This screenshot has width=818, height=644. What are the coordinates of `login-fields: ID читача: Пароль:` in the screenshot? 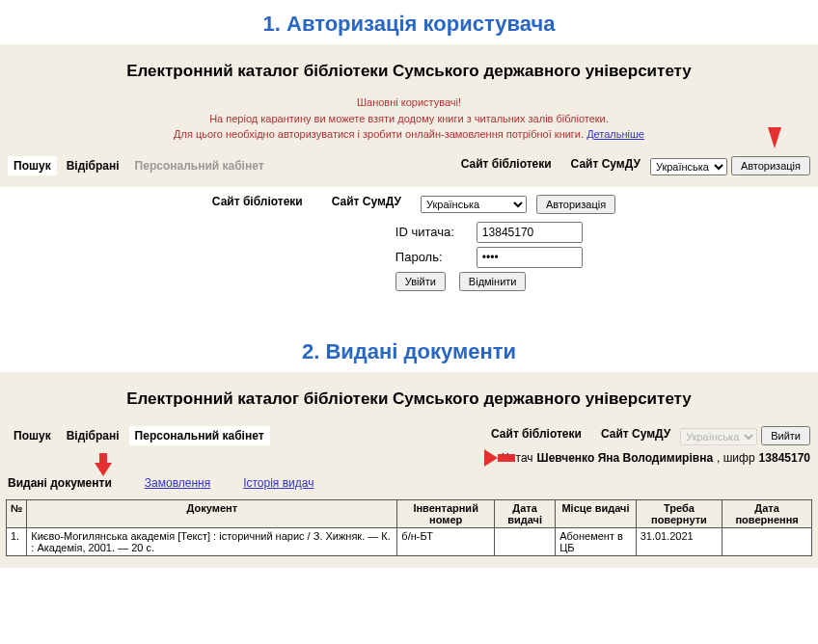 It's located at (505, 245).